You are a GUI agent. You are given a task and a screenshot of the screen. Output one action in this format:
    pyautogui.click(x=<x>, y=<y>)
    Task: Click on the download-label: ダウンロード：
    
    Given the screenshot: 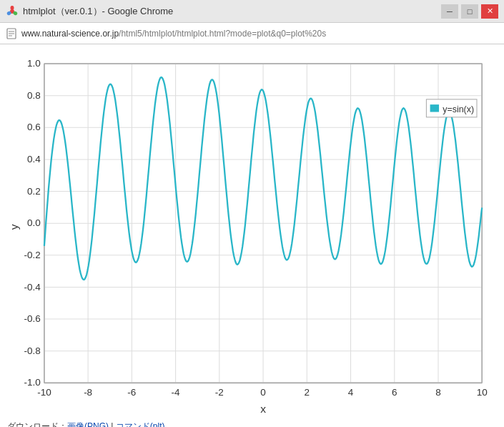 What is the action you would take?
    pyautogui.click(x=37, y=424)
    